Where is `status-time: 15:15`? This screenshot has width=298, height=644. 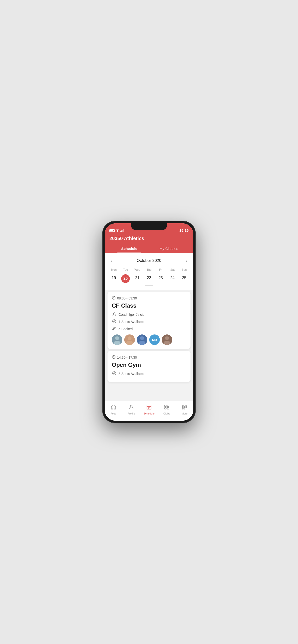 status-time: 15:15 is located at coordinates (184, 230).